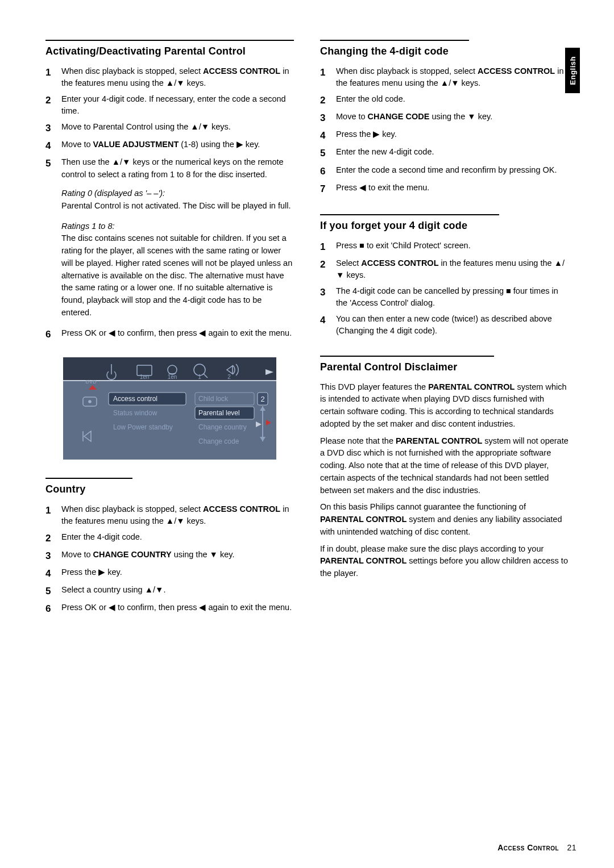  What do you see at coordinates (528, 848) in the screenshot?
I see `footer-title: Access Control` at bounding box center [528, 848].